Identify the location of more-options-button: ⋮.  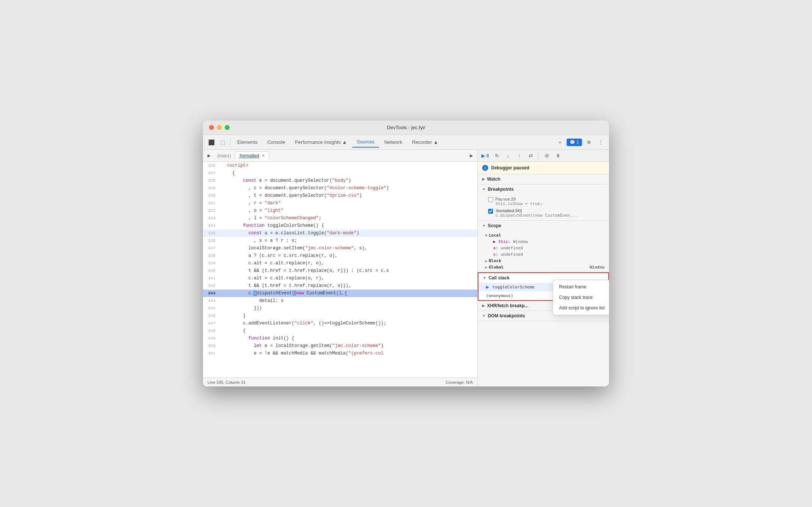
(601, 142).